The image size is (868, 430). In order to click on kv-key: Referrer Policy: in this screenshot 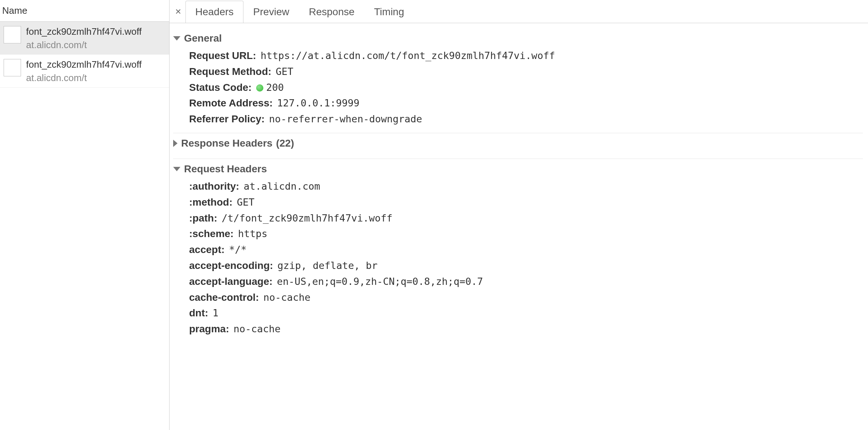, I will do `click(227, 119)`.